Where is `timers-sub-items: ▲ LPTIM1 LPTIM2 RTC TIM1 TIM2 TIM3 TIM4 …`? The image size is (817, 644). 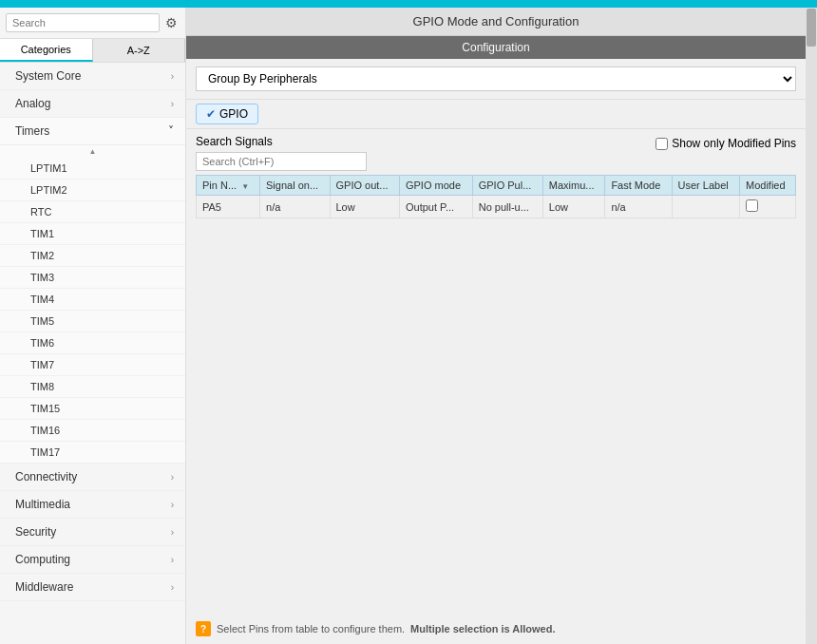 timers-sub-items: ▲ LPTIM1 LPTIM2 RTC TIM1 TIM2 TIM3 TIM4 … is located at coordinates (93, 304).